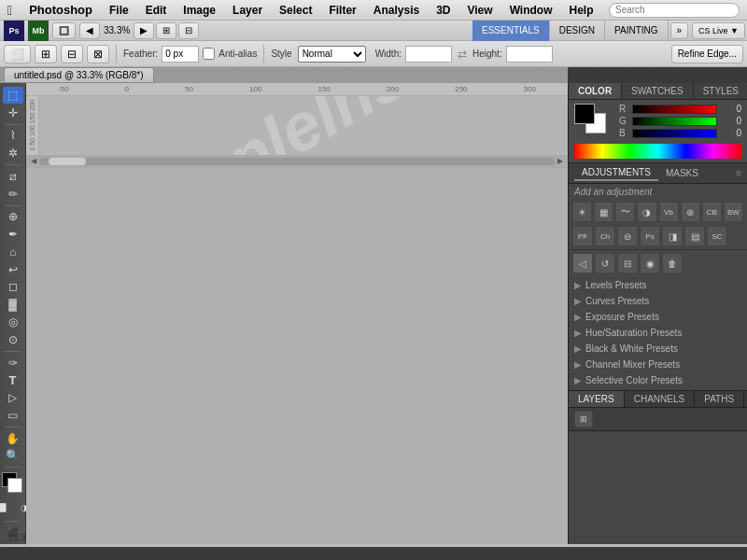  Describe the element at coordinates (480, 10) in the screenshot. I see `view-menu: View` at that location.